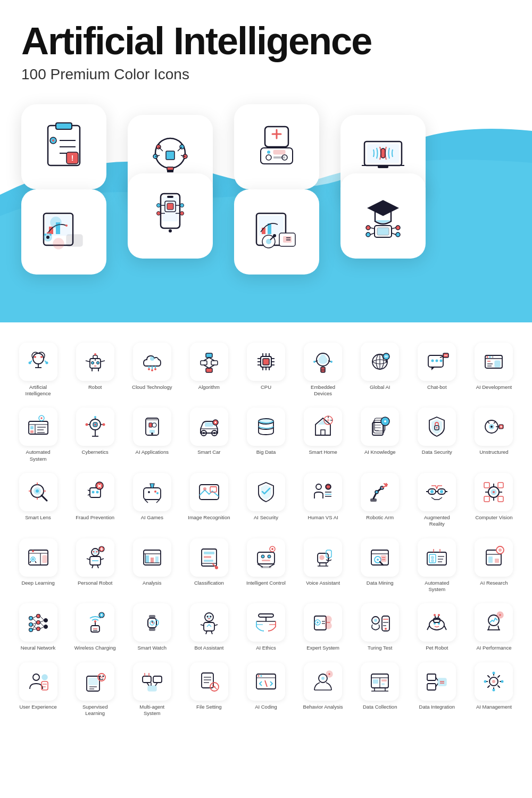 The height and width of the screenshot is (798, 532). What do you see at coordinates (266, 74) in the screenshot?
I see `page-subtitle: 100 Premium Color Icons` at bounding box center [266, 74].